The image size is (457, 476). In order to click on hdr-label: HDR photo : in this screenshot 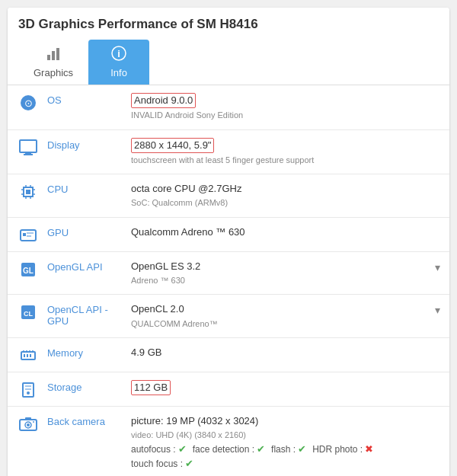, I will do `click(337, 449)`.